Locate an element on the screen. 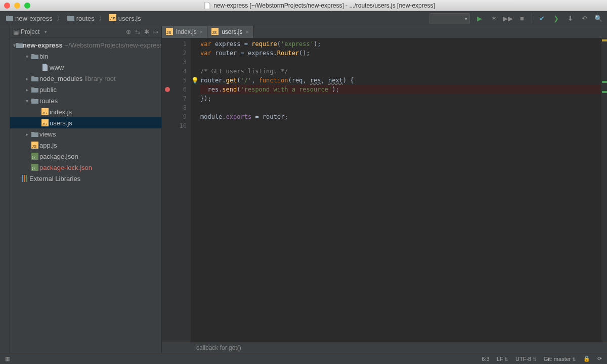 The width and height of the screenshot is (607, 364). collapse-all-icon: ⇆ is located at coordinates (138, 32).